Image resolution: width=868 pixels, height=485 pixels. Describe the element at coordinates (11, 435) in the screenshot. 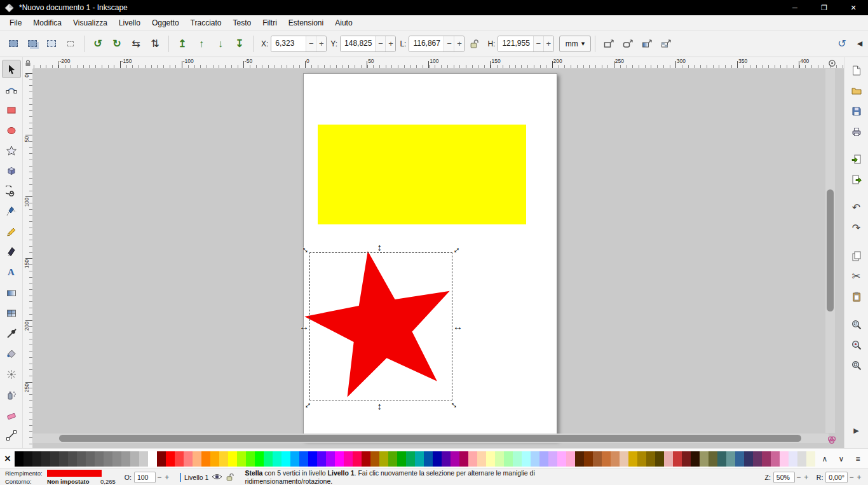

I see `tool-connector` at that location.